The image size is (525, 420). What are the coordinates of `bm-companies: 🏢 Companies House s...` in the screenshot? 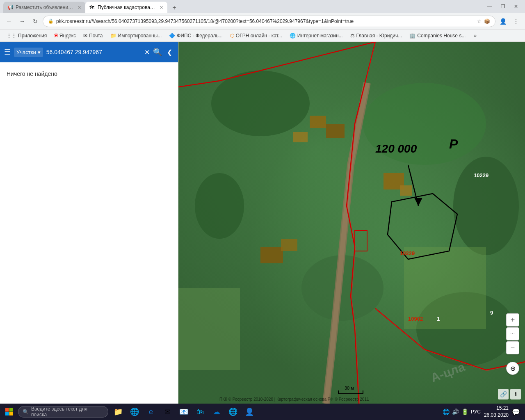 It's located at (437, 36).